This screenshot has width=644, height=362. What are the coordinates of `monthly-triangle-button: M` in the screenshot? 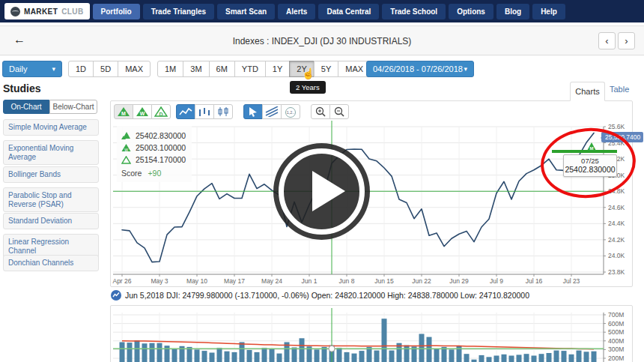 It's located at (124, 112).